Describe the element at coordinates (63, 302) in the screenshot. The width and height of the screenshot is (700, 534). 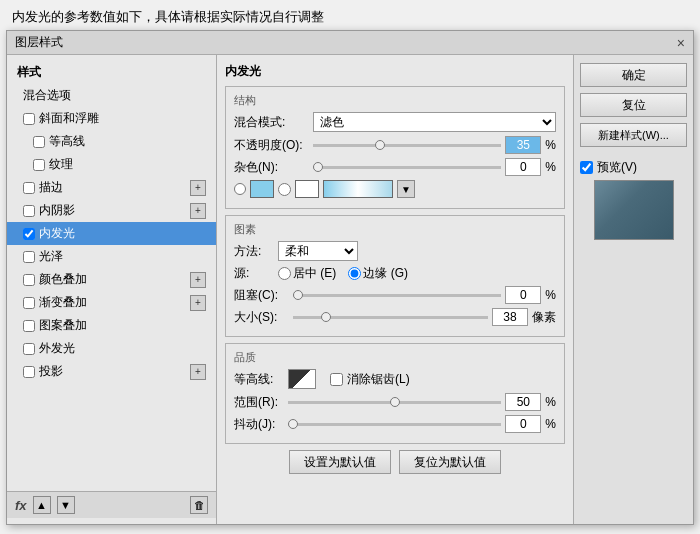
I see `jiandiedie-label: 渐变叠加` at that location.